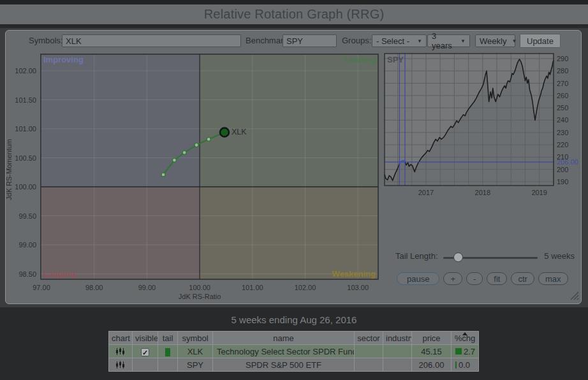 This screenshot has height=380, width=588. Describe the element at coordinates (284, 352) in the screenshot. I see `name-cell: Technology Select Sector SPDR Fund` at that location.